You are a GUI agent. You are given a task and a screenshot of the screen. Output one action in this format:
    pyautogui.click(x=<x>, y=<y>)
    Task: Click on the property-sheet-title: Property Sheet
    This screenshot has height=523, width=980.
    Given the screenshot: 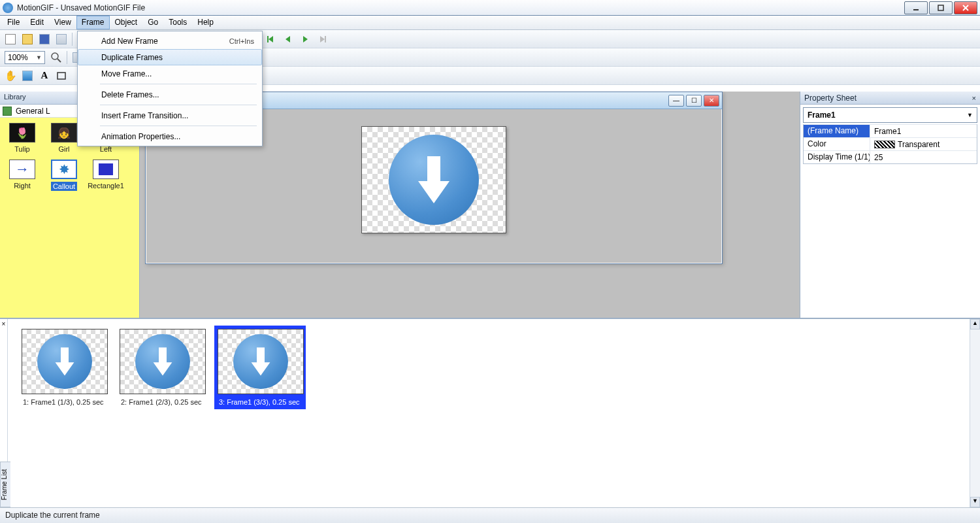 What is the action you would take?
    pyautogui.click(x=830, y=98)
    